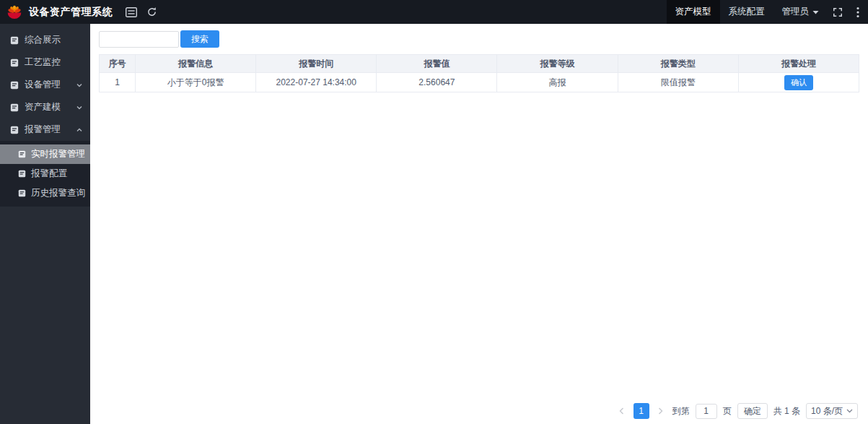 The width and height of the screenshot is (868, 424). What do you see at coordinates (58, 194) in the screenshot?
I see `submenu-item-label: 历史报警查询` at bounding box center [58, 194].